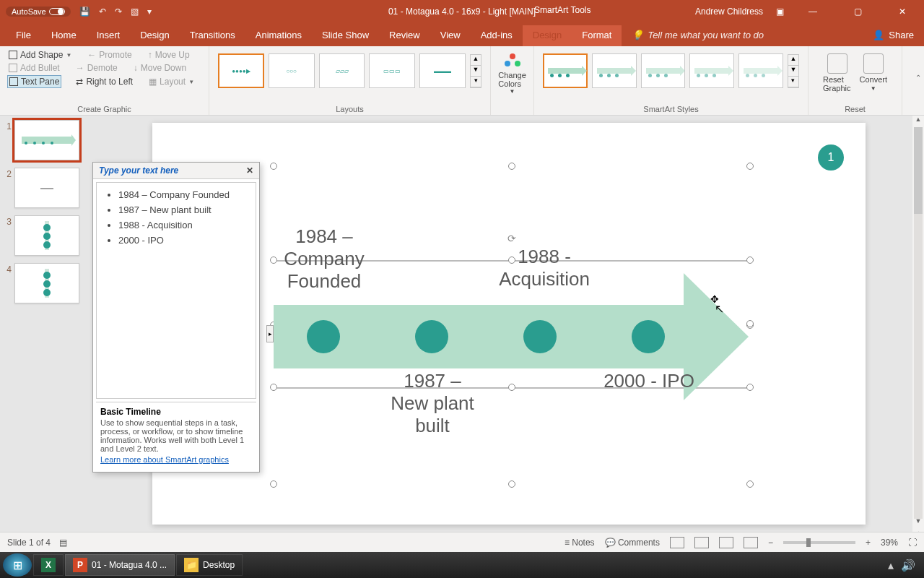  What do you see at coordinates (873, 73) in the screenshot?
I see `convert-button: Convert▼` at bounding box center [873, 73].